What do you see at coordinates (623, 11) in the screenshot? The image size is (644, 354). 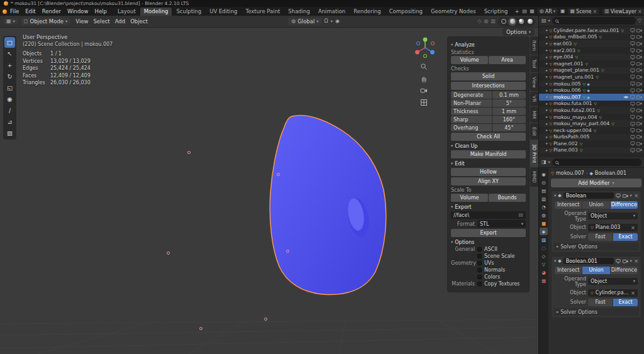 I see `viewlayer-selector: ▥ ViewLayer ×` at bounding box center [623, 11].